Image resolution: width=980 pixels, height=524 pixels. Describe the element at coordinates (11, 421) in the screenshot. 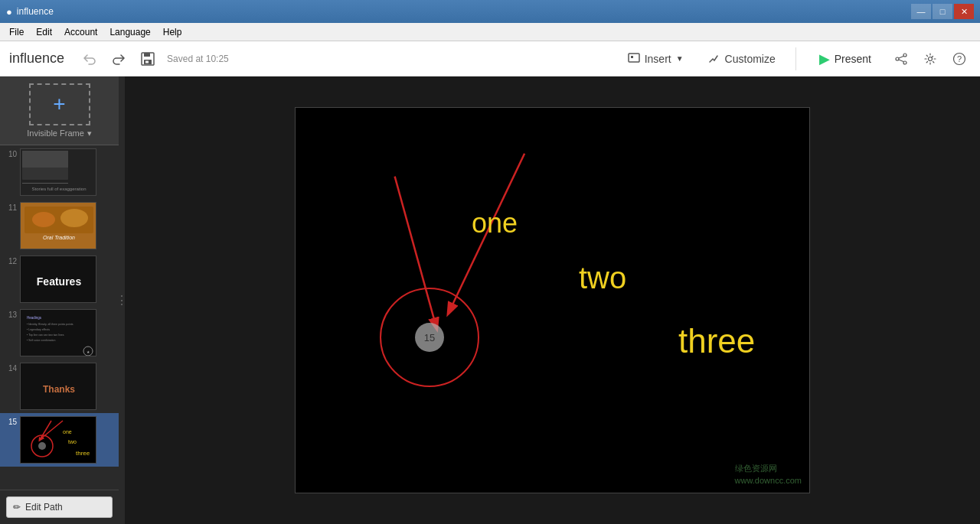

I see `slide-number: 15` at that location.